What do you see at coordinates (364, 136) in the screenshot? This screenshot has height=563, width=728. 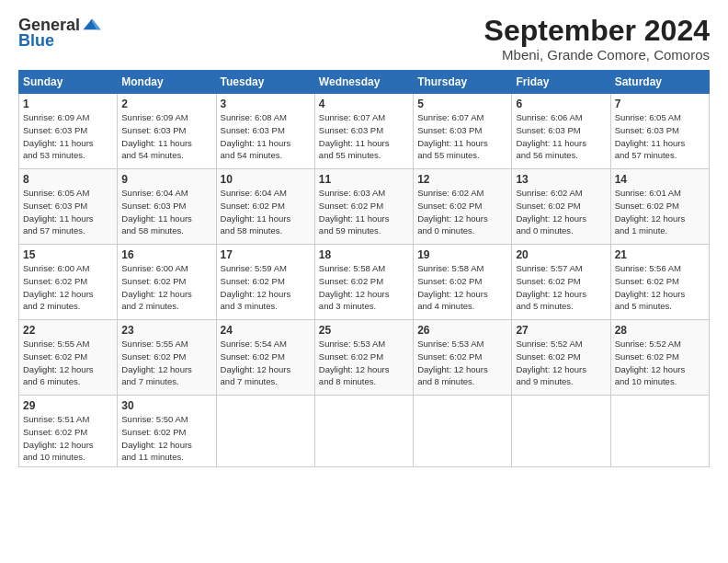 I see `day-info: Sunrise: 6:07 AMSunset: 6:03 PMDaylight:…` at bounding box center [364, 136].